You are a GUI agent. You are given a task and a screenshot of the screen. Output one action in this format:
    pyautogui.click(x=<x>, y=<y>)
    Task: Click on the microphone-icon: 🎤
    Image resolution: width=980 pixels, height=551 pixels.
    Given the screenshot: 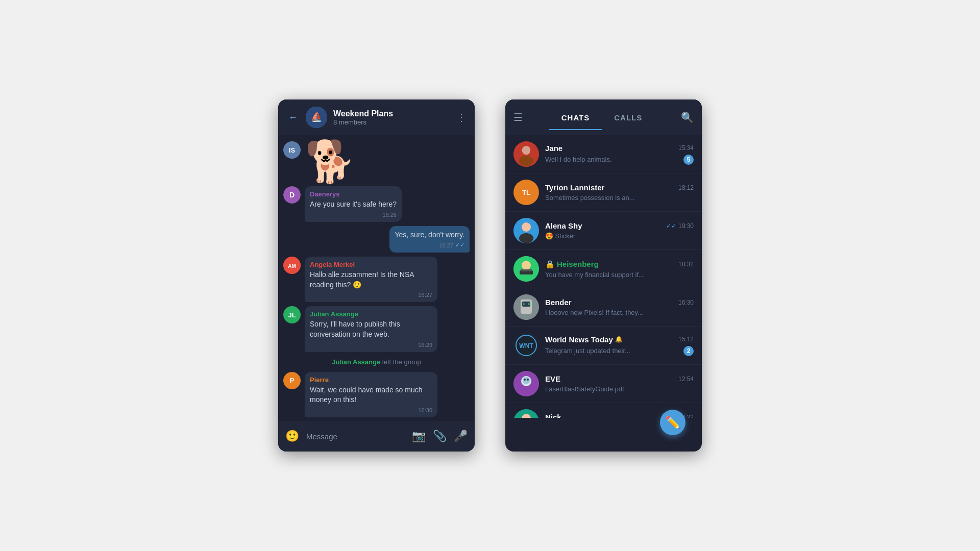 What is the action you would take?
    pyautogui.click(x=460, y=436)
    